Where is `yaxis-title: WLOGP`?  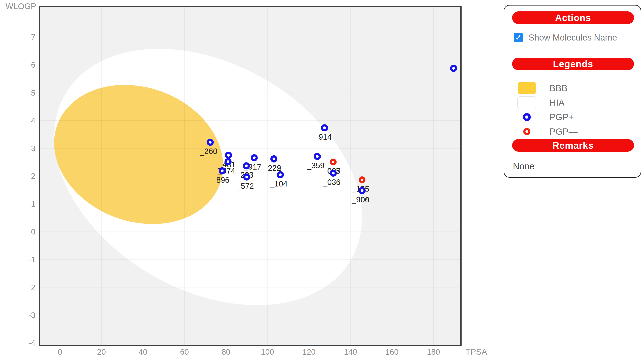 yaxis-title: WLOGP is located at coordinates (21, 6).